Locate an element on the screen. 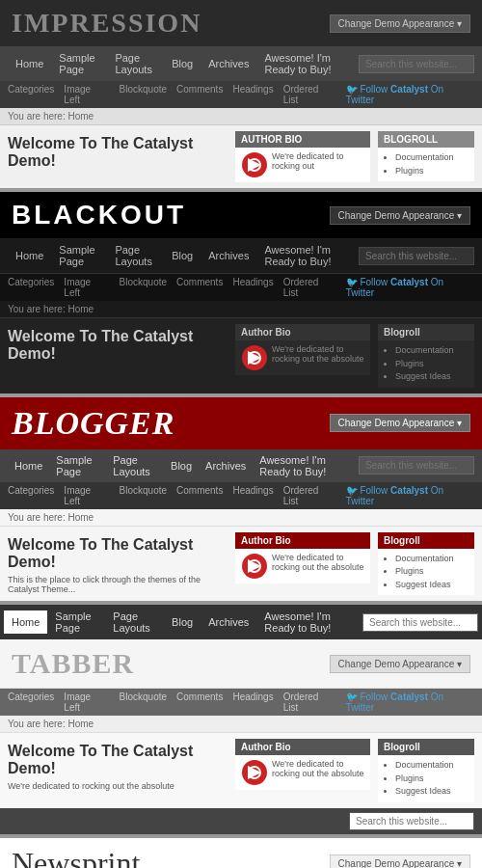 The width and height of the screenshot is (482, 868). author-logo is located at coordinates (254, 165).